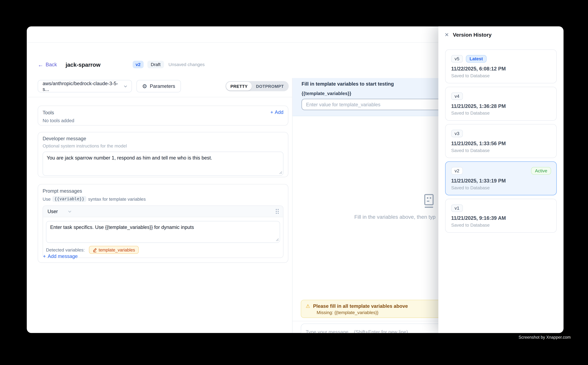  Describe the element at coordinates (65, 250) in the screenshot. I see `detected-variables-label: Detected variables:` at that location.